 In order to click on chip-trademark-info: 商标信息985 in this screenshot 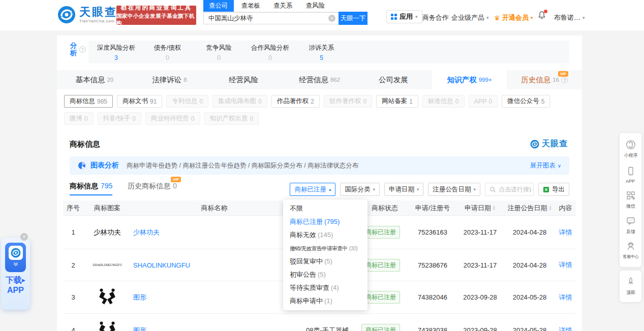, I will do `click(88, 102)`.